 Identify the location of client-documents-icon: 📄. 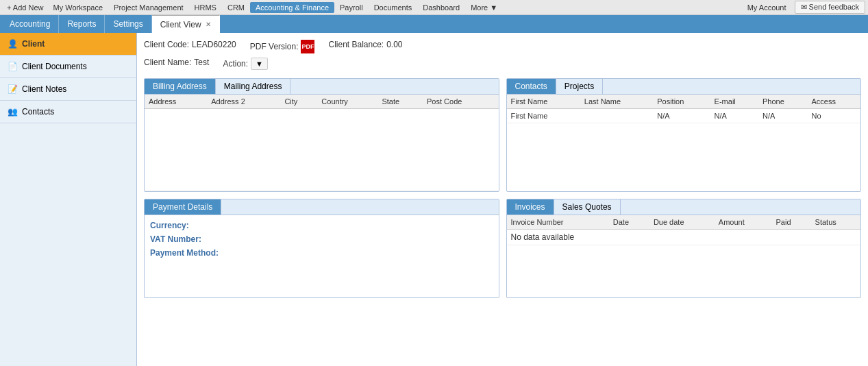
(12, 66).